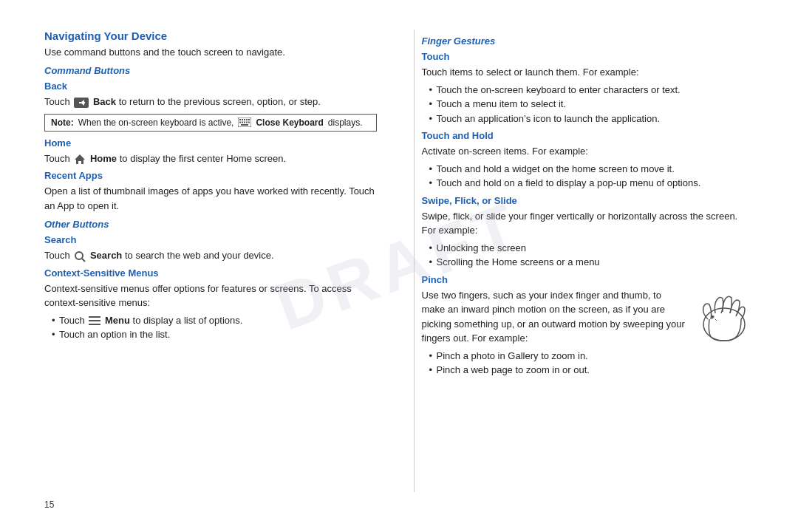 The width and height of the screenshot is (798, 532). I want to click on context-text: Context-sensitive menus offer options fo…, so click(211, 296).